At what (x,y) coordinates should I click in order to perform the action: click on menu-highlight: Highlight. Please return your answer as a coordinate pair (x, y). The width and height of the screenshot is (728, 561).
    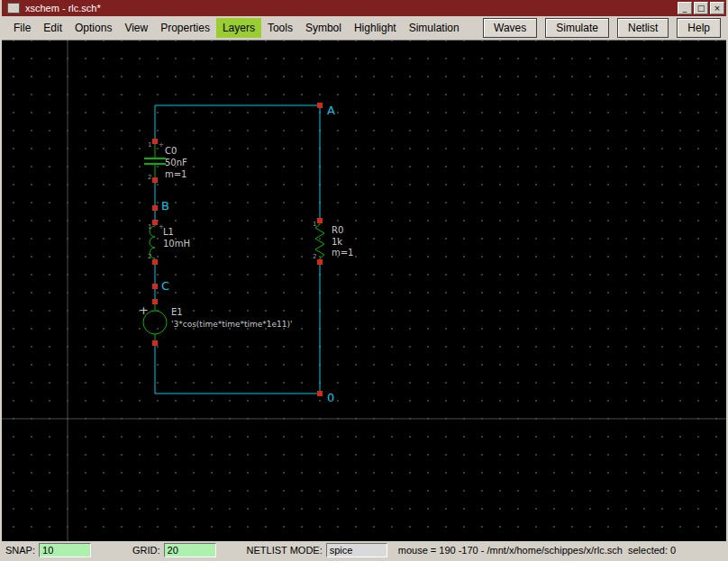
    Looking at the image, I should click on (375, 28).